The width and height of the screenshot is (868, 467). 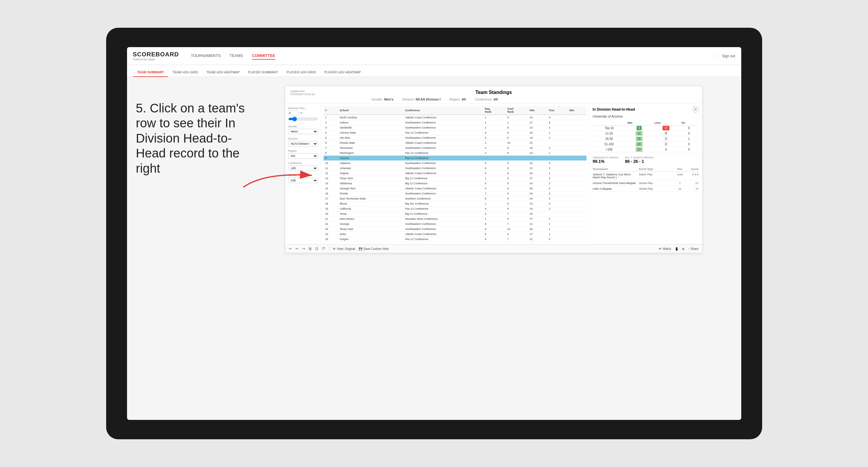 What do you see at coordinates (323, 249) in the screenshot?
I see `clock-icon: ⏱` at bounding box center [323, 249].